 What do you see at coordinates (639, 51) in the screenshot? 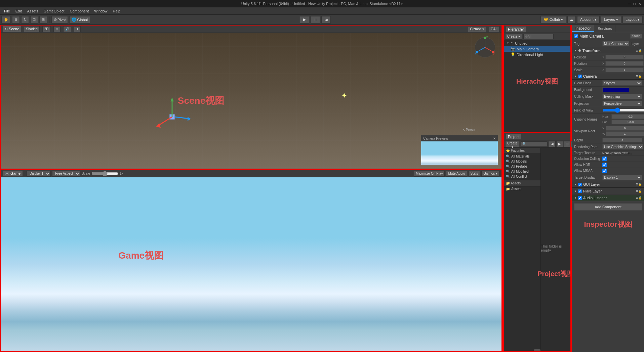
I see `transform-options: ⚙🔒` at bounding box center [639, 51].